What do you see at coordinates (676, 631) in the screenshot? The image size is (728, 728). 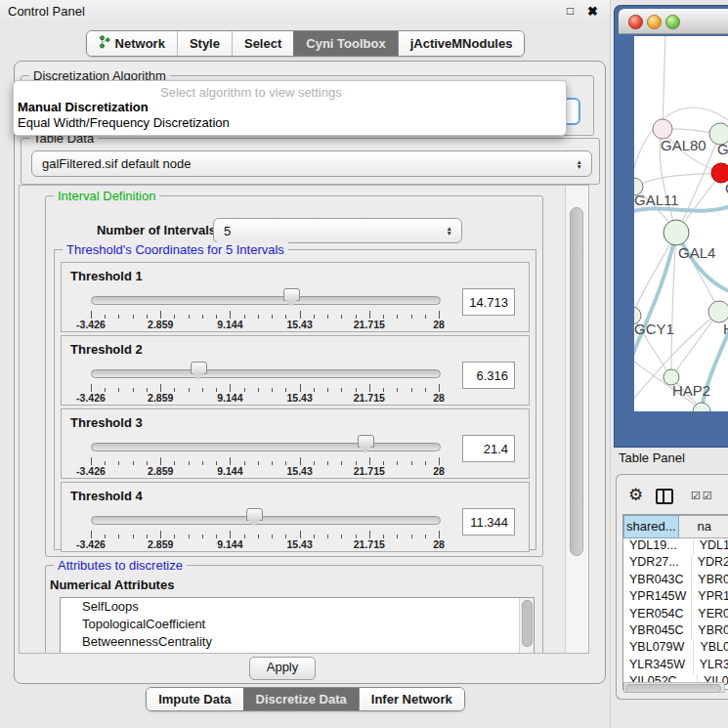 I see `table-row: YBR045C YBR0` at bounding box center [676, 631].